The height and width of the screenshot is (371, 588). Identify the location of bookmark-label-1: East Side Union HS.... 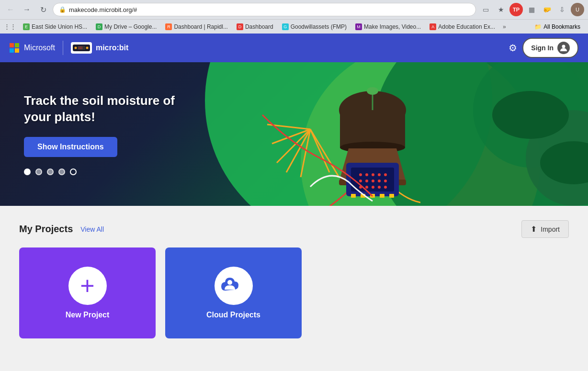
(59, 27).